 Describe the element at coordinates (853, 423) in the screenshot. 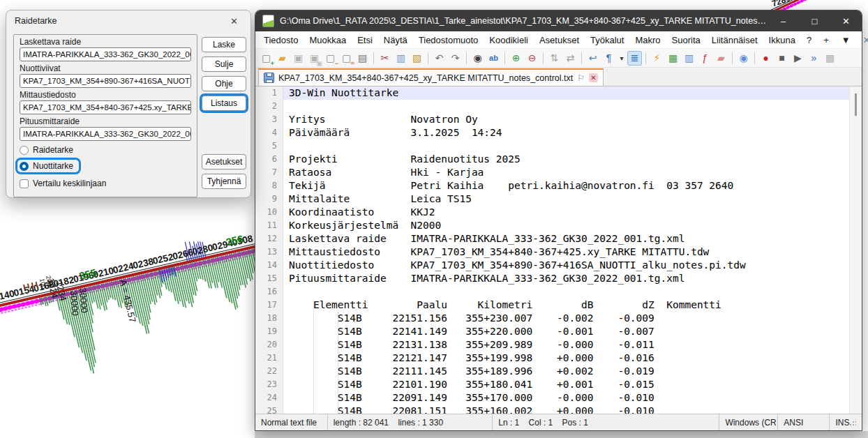

I see `resize-grip` at that location.